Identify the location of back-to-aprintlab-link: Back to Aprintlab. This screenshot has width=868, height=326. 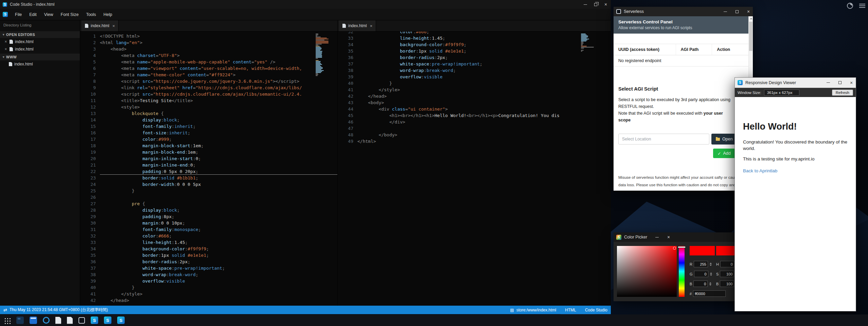
(760, 171).